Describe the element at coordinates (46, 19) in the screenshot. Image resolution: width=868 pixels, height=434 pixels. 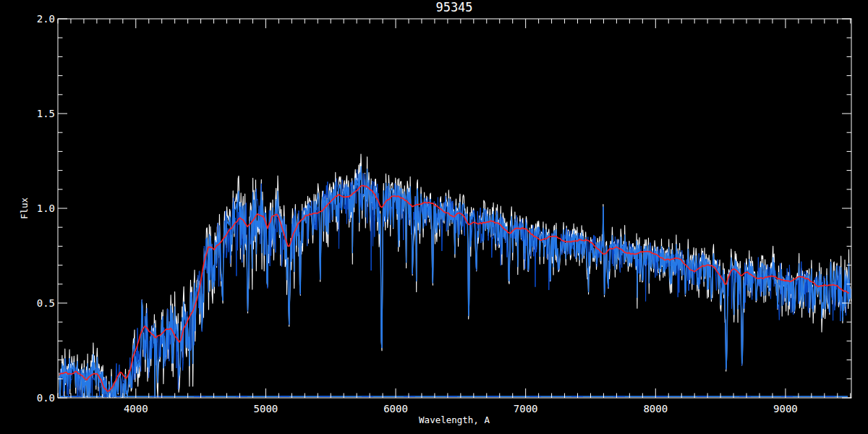
I see `y-tick-label: 2.0` at that location.